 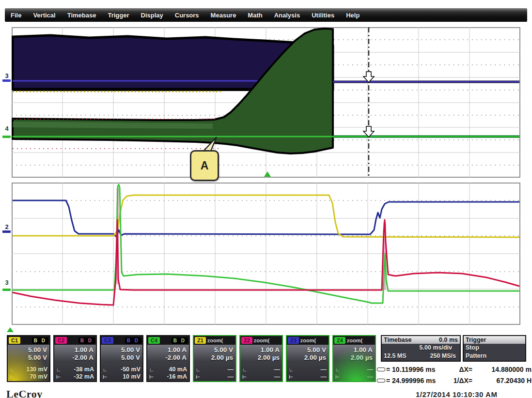 I want to click on menu-trigger: Trigger, so click(x=118, y=15).